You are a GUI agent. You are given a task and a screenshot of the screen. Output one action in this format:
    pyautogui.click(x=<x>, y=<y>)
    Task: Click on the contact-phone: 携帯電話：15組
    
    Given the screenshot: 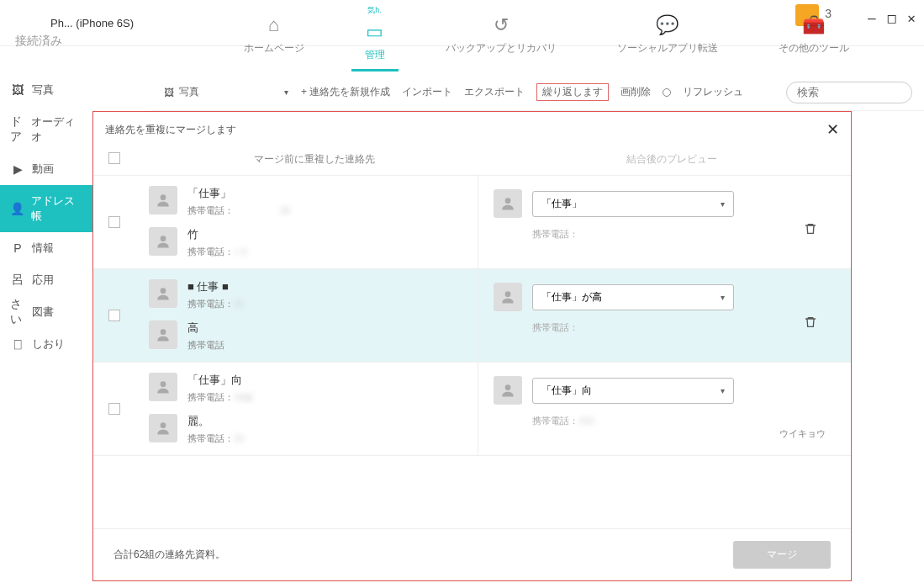 What is the action you would take?
    pyautogui.click(x=234, y=397)
    